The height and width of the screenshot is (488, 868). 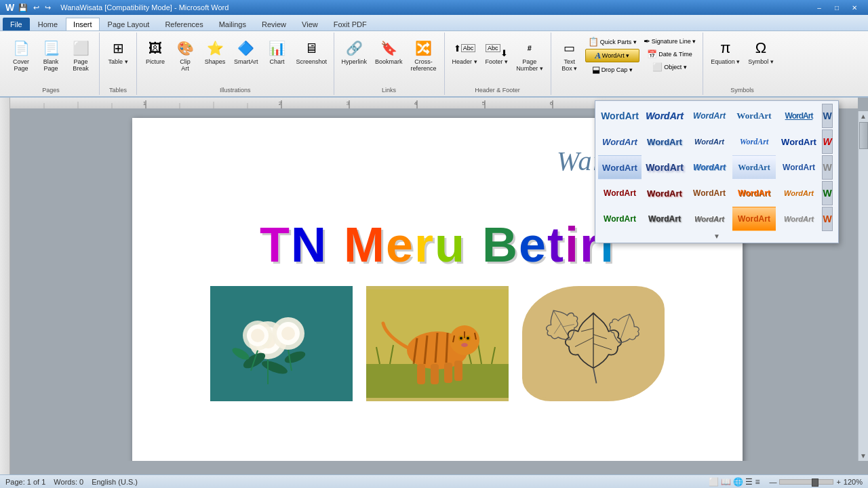 What do you see at coordinates (612, 42) in the screenshot?
I see `quick-parts-button: 📋 Quick Parts ▾` at bounding box center [612, 42].